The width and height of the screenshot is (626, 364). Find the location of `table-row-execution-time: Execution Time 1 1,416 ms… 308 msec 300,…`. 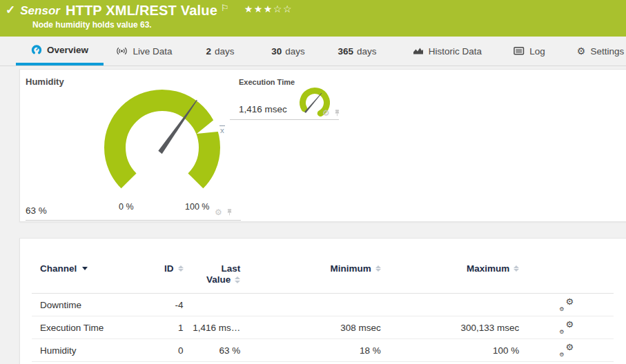

table-row-execution-time: Execution Time 1 1,416 ms… 308 msec 300,… is located at coordinates (323, 328).